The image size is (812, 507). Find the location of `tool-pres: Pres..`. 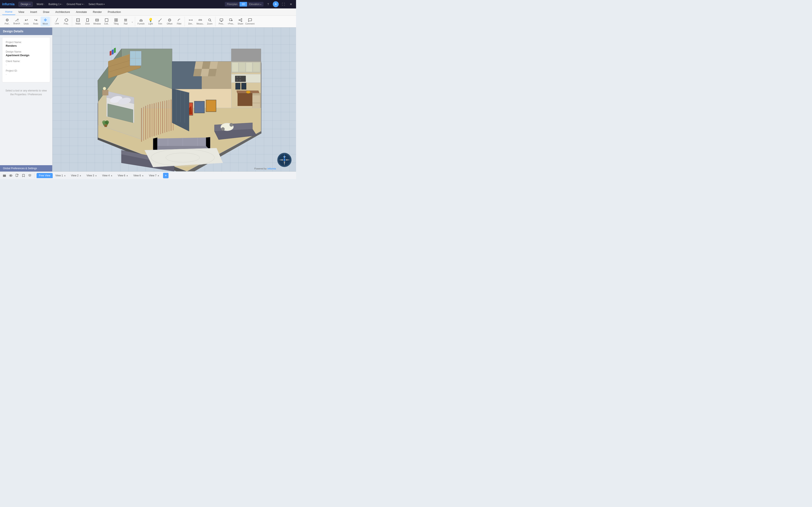

tool-pres: Pres.. is located at coordinates (221, 21).